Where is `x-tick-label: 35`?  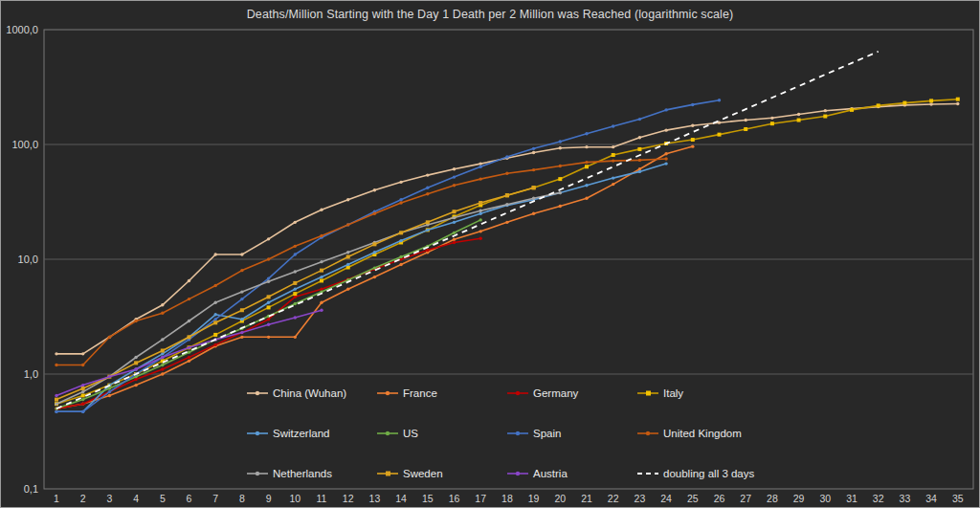
x-tick-label: 35 is located at coordinates (958, 498).